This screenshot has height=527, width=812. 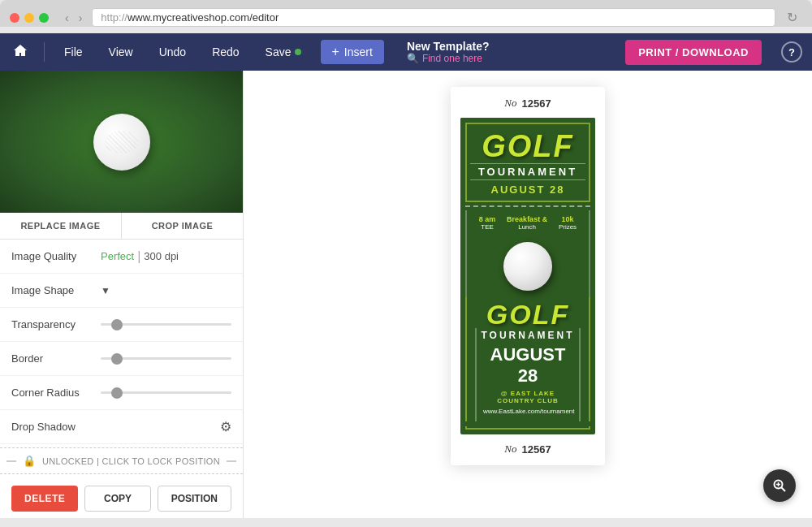 I want to click on position-button: POSITION, so click(x=195, y=499).